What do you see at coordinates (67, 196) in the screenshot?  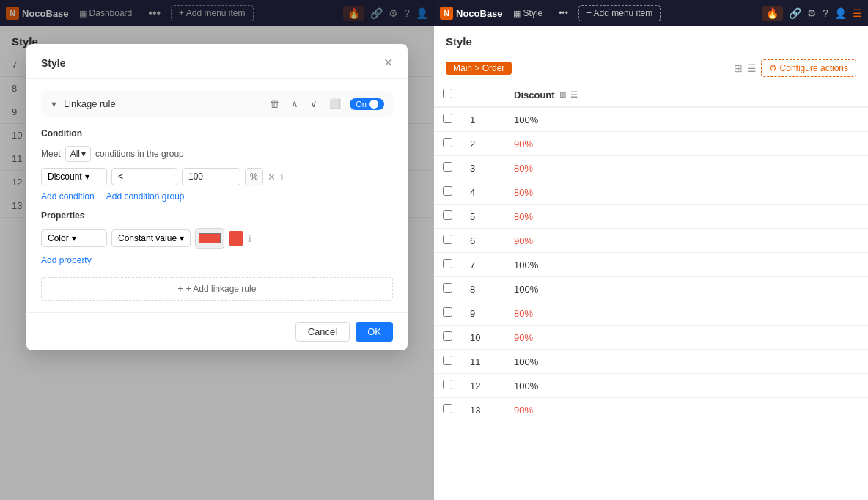 I see `add-condition-button: Add condition` at bounding box center [67, 196].